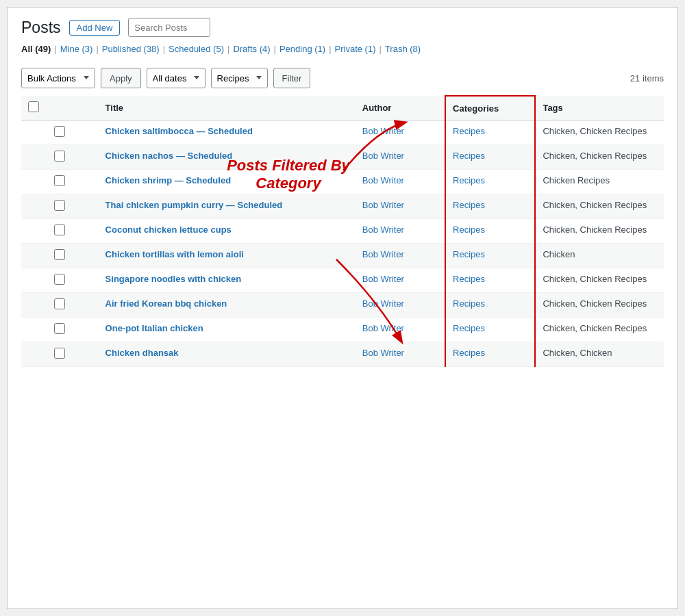 Image resolution: width=685 pixels, height=616 pixels. Describe the element at coordinates (251, 49) in the screenshot. I see `filter-link-drafts: Drafts (4)` at that location.